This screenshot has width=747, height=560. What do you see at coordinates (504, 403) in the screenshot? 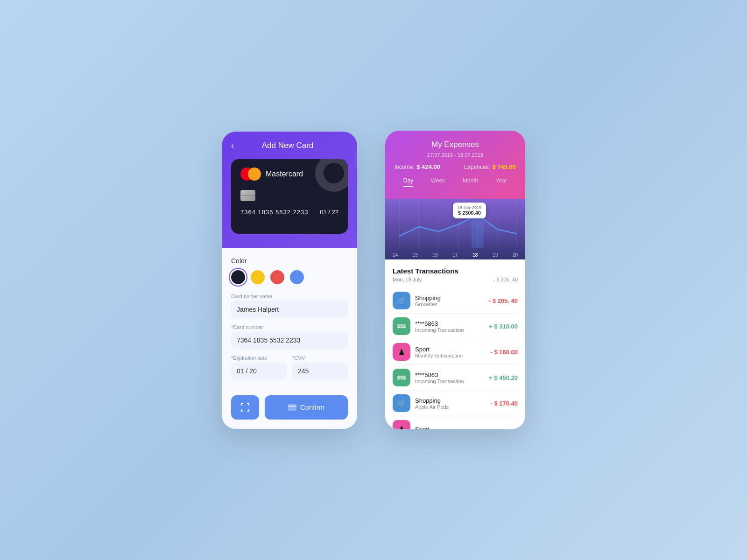
I see `trans-amount: - $ 170.40` at bounding box center [504, 403].